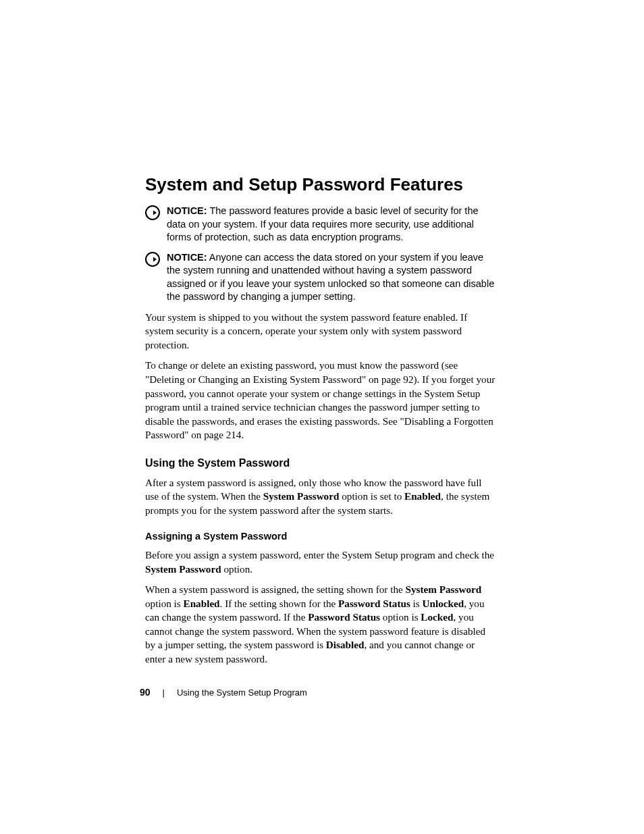  What do you see at coordinates (417, 604) in the screenshot?
I see `text-run: is` at bounding box center [417, 604].